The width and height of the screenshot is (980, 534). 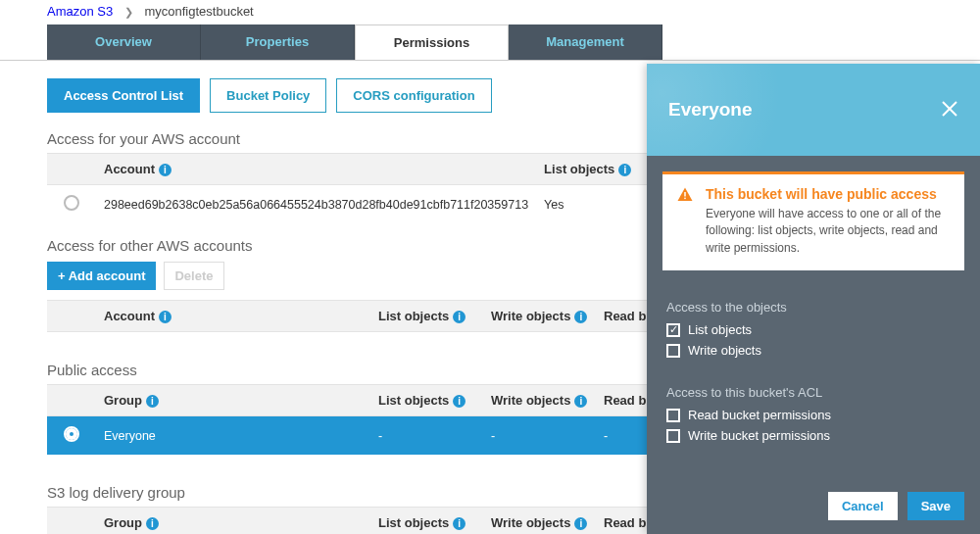 I want to click on main-tabs: Overview Properties Permissions Manageme…, so click(x=514, y=42).